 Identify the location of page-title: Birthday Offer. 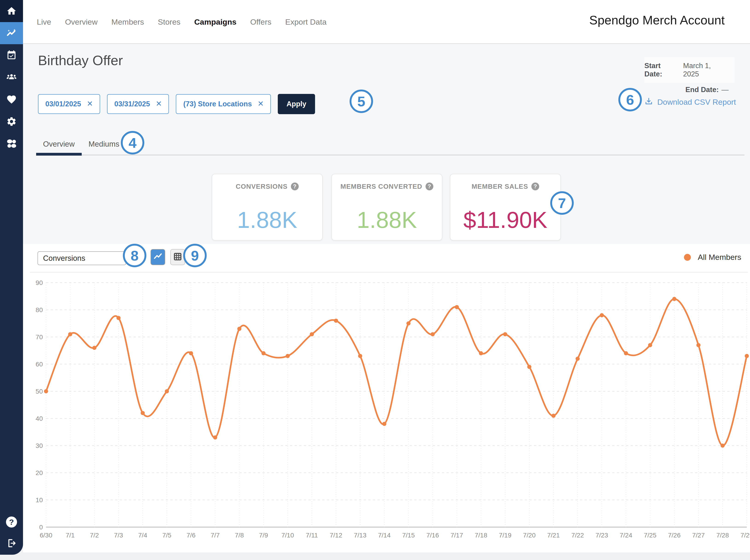
(81, 60).